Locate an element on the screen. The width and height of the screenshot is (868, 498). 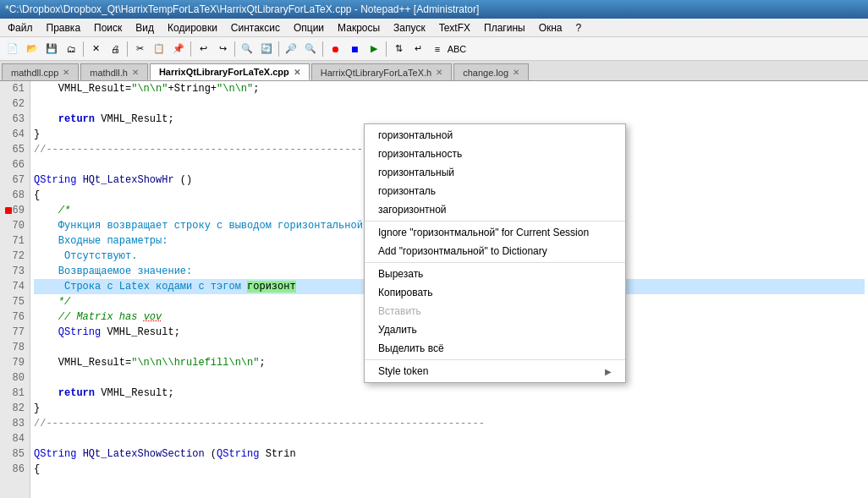
line-num-67: 67 is located at coordinates (15, 180).